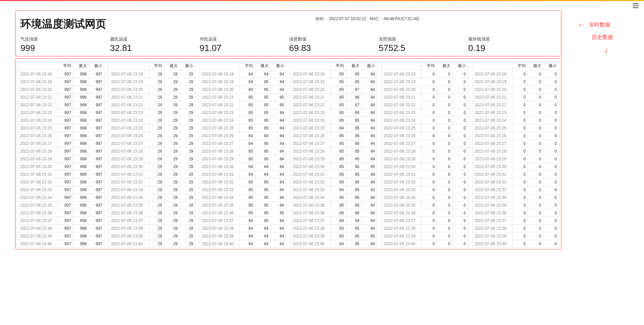 The height and width of the screenshot is (325, 644). What do you see at coordinates (152, 152) in the screenshot?
I see `table-row: 2022-07-06 23:28292929` at bounding box center [152, 152].